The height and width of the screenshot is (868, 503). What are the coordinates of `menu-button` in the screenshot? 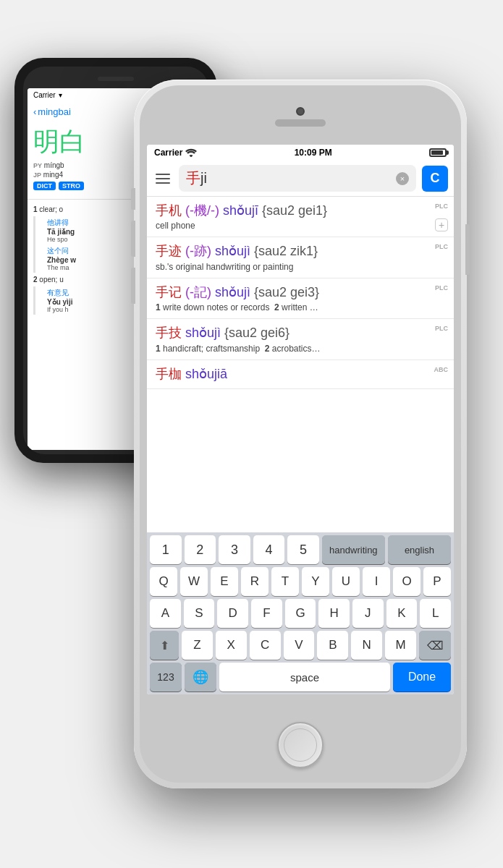 It's located at (163, 179).